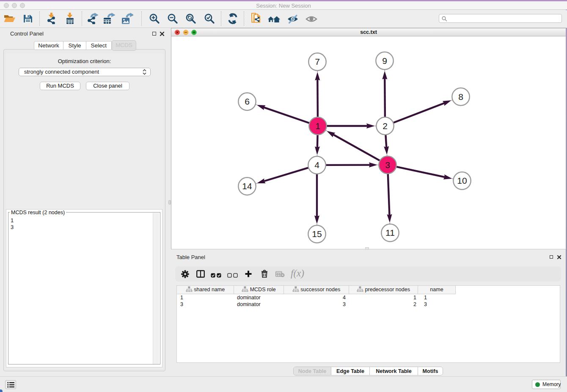  Describe the element at coordinates (388, 165) in the screenshot. I see `svg-text: 3` at that location.